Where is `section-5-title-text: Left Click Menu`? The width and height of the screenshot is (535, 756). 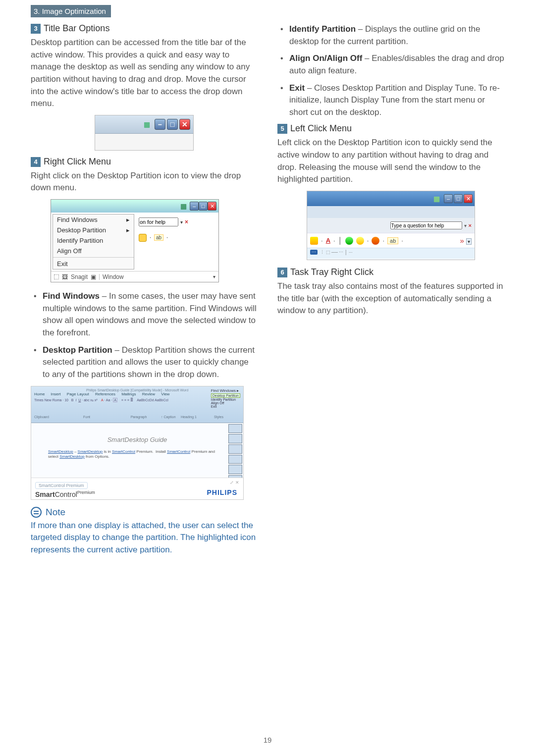 section-5-title-text: Left Click Menu is located at coordinates (321, 128).